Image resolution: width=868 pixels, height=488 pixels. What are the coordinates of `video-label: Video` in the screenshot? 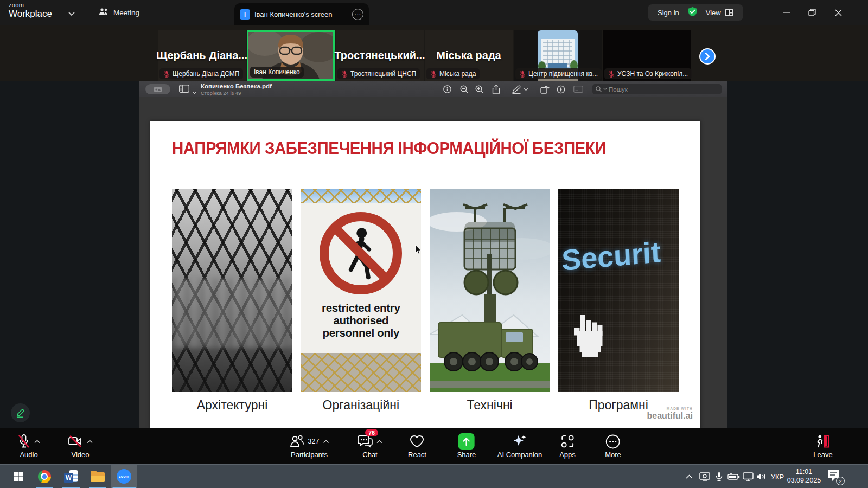 It's located at (80, 454).